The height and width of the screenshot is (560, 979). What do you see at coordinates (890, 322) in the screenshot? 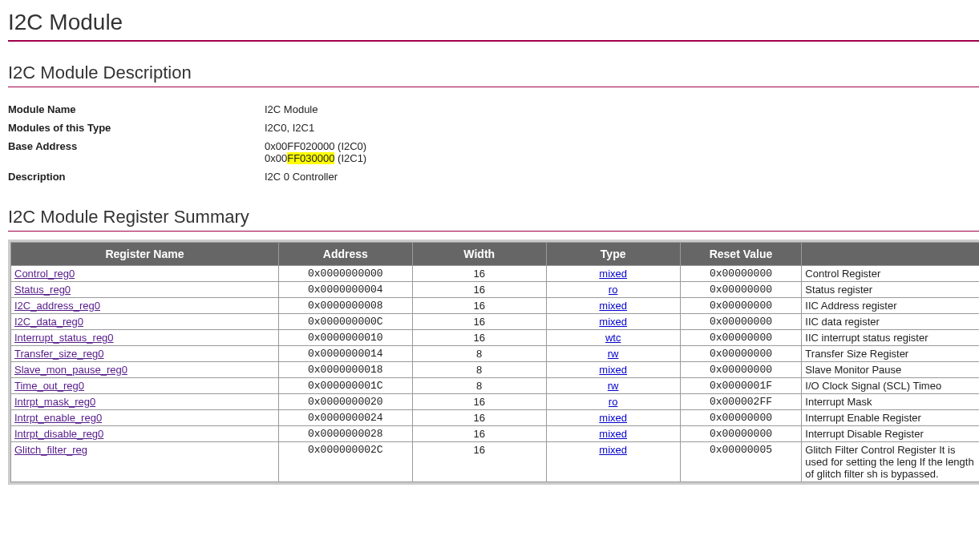
I see `register-desc-cell: IIC data register` at bounding box center [890, 322].